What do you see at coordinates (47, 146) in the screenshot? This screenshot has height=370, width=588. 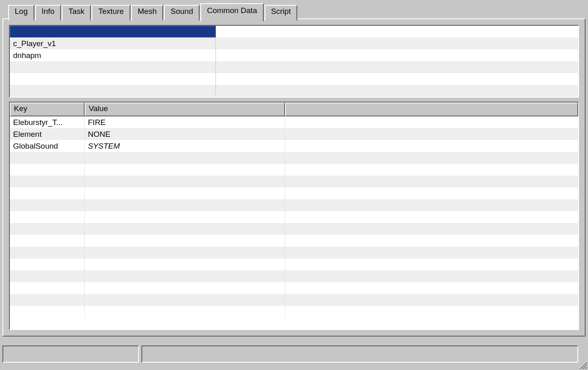 I see `cell-key: GlobalSound` at bounding box center [47, 146].